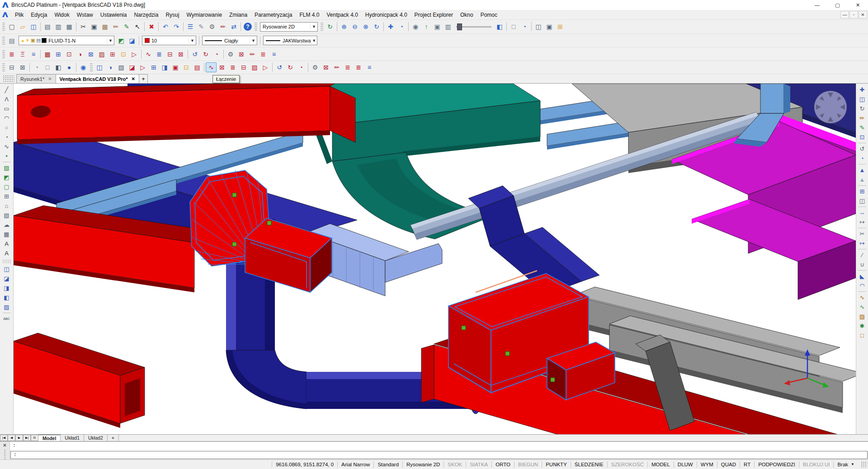 Image resolution: width=868 pixels, height=469 pixels. Describe the element at coordinates (123, 54) in the screenshot. I see `vp-catalog-icon: ⊡` at that location.